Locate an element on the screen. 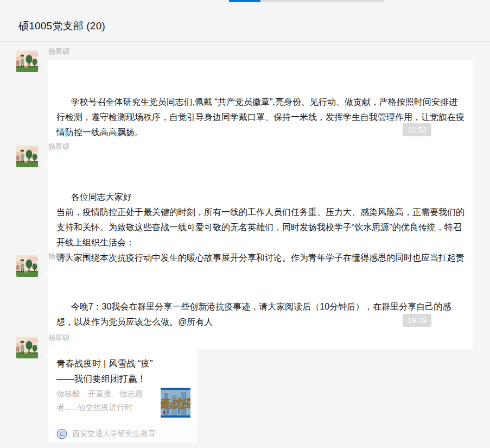 This screenshot has height=448, width=490. university-seal-icon is located at coordinates (62, 434).